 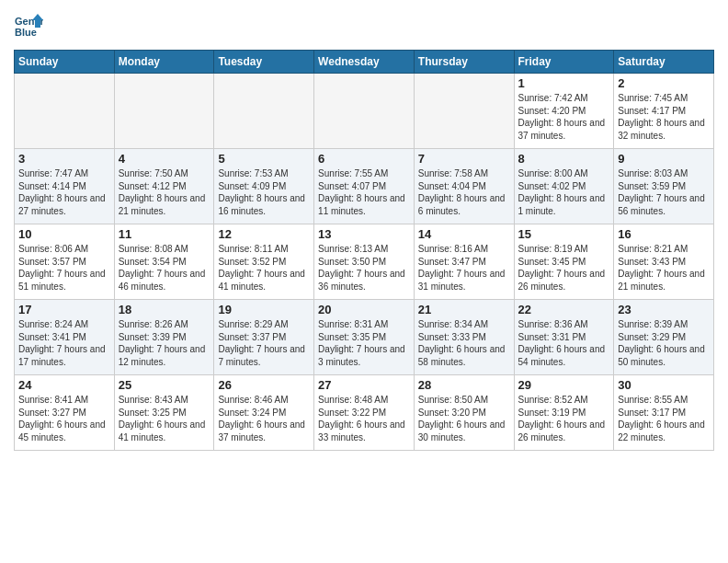 What do you see at coordinates (165, 192) in the screenshot?
I see `day-info: Sunrise: 7:50 AM Sunset: 4:12 PM Dayligh…` at bounding box center [165, 192].